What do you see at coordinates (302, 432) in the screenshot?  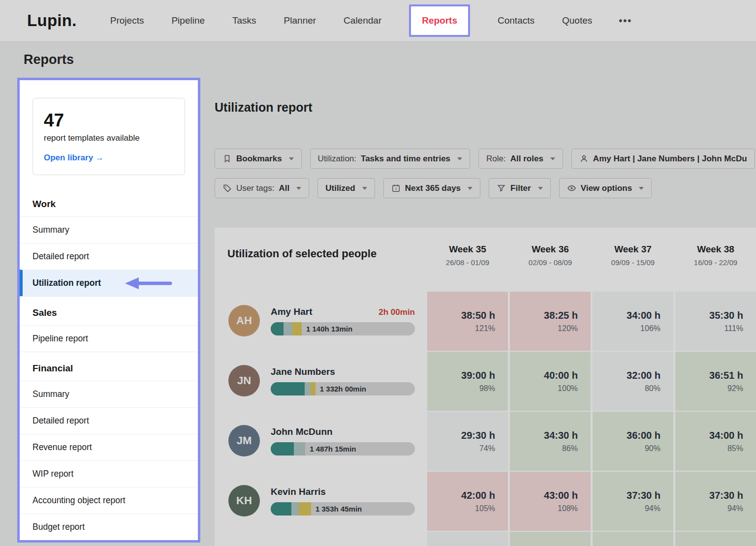 I see `person-name: John McDunn` at bounding box center [302, 432].